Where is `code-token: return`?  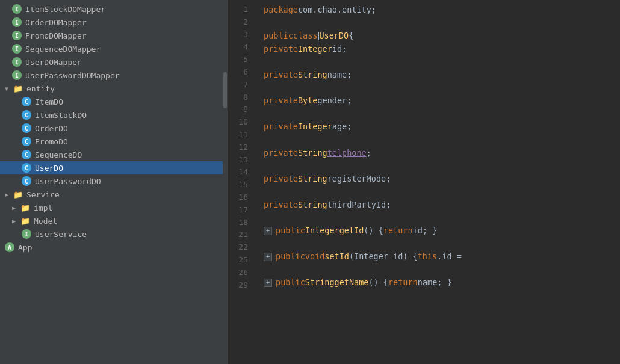 code-token: return is located at coordinates (403, 283).